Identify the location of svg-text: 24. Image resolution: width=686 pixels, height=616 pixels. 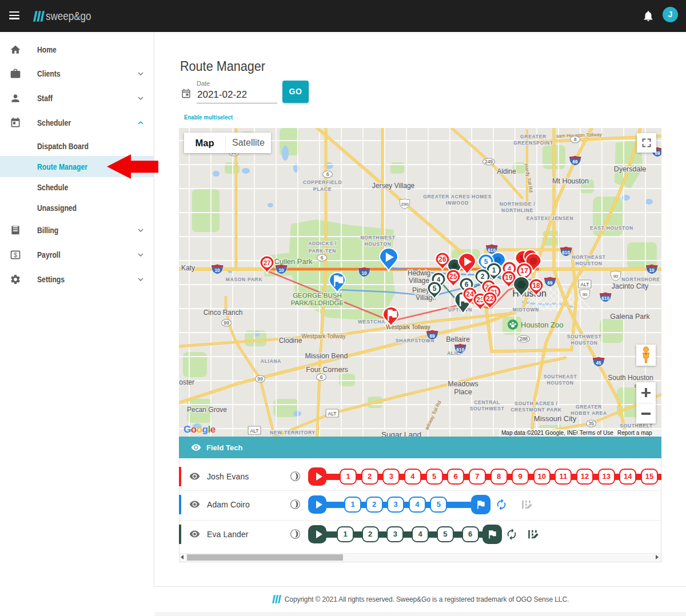
(470, 294).